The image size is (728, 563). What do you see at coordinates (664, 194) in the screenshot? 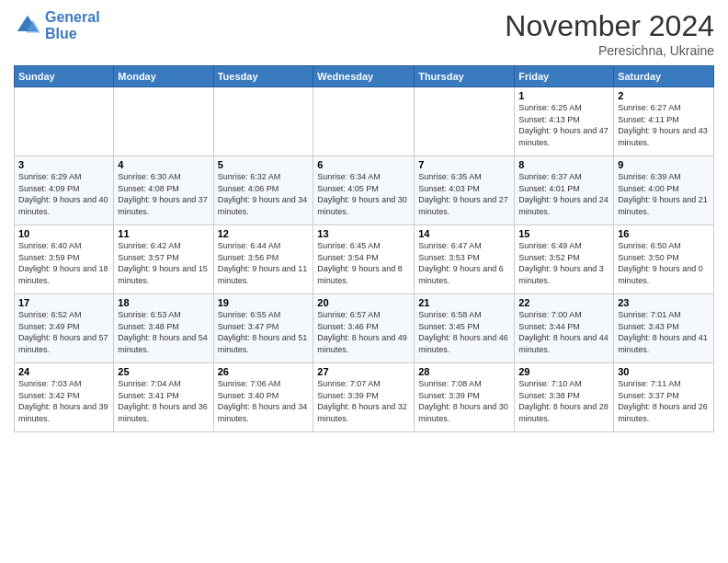
I see `day-info: Sunrise: 6:39 AM Sunset: 4:00 PM Dayligh…` at bounding box center [664, 194].